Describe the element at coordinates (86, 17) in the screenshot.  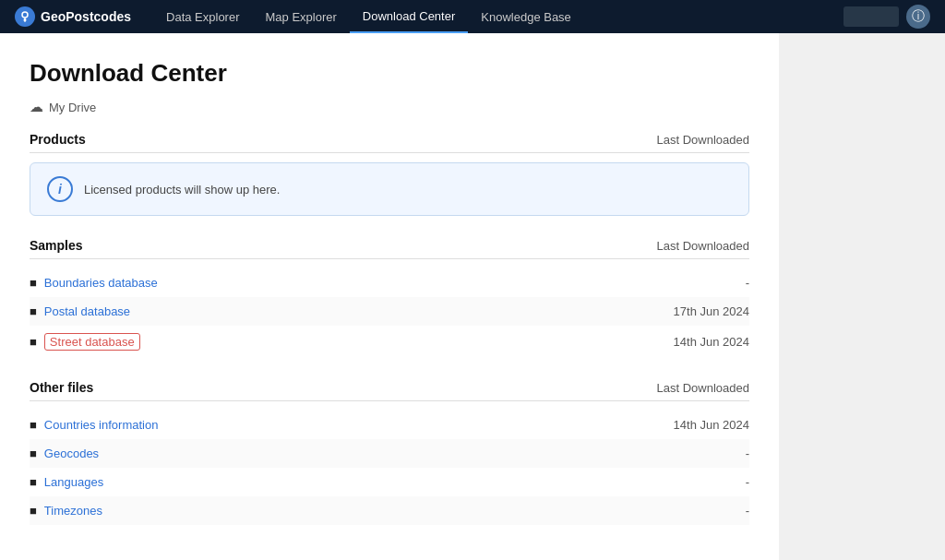
I see `brand-label: GeoPostcodes` at that location.